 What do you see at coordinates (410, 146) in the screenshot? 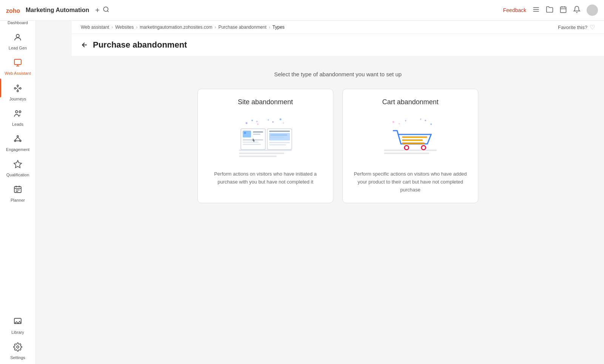
I see `cart-abandonment-card: Cart abandonment + + +` at bounding box center [410, 146].